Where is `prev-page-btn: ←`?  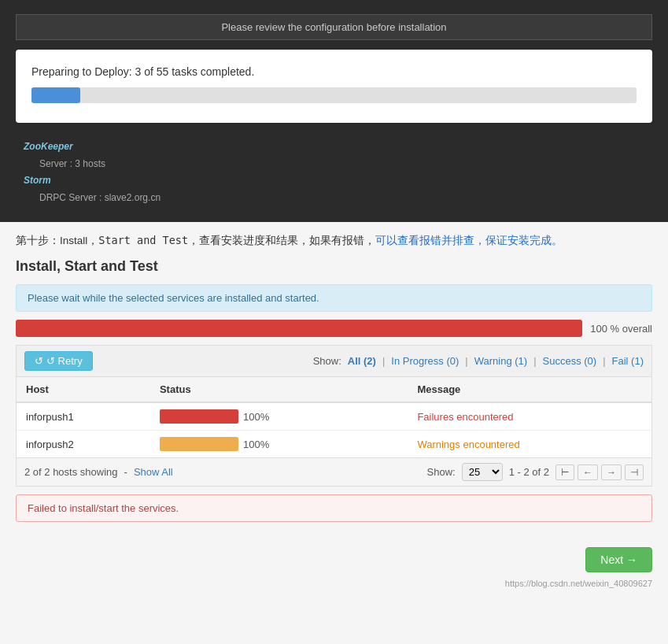
prev-page-btn: ← is located at coordinates (588, 472).